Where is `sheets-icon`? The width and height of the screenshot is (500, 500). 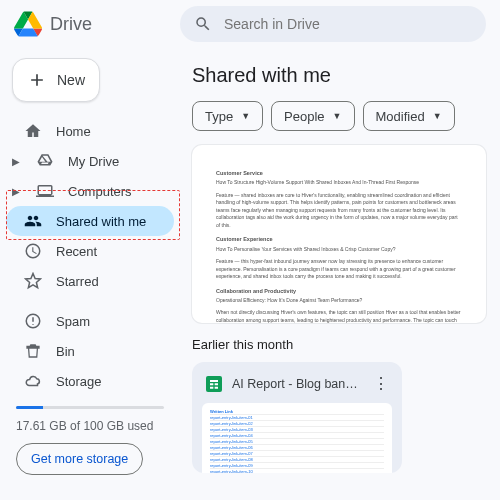 sheets-icon is located at coordinates (214, 384).